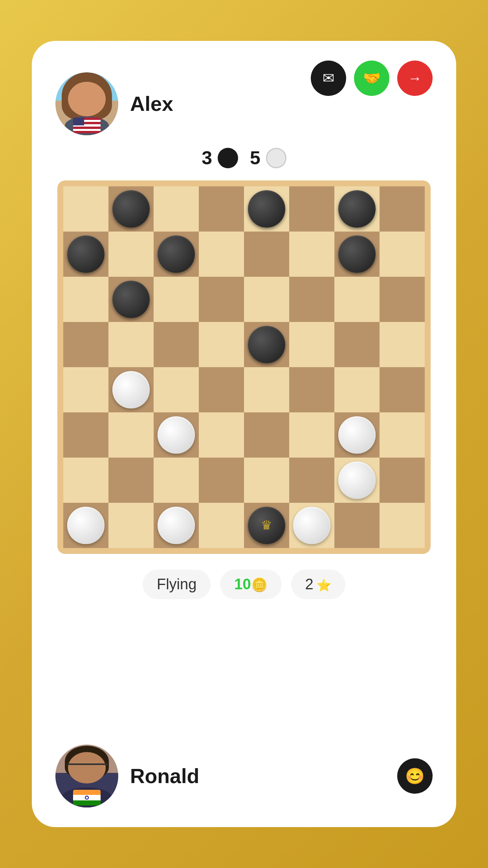  What do you see at coordinates (415, 78) in the screenshot?
I see `exit-button: →` at bounding box center [415, 78].